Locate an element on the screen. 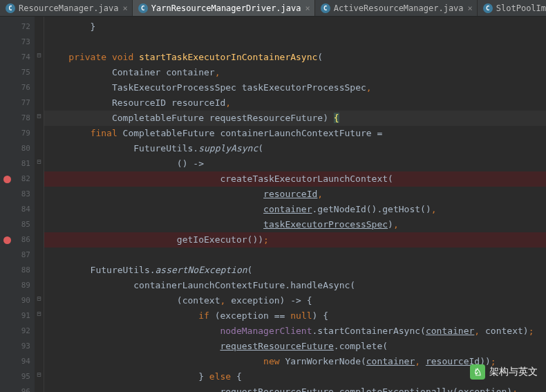 The image size is (546, 392). code-line: createTaskExecutorLaunchContext( is located at coordinates (295, 179).